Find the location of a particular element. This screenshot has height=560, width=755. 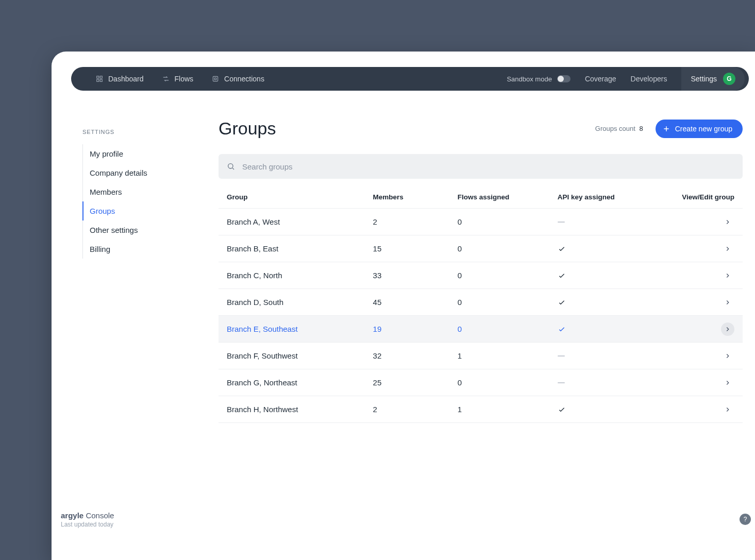

table-row: Branch B, East150 is located at coordinates (480, 249).